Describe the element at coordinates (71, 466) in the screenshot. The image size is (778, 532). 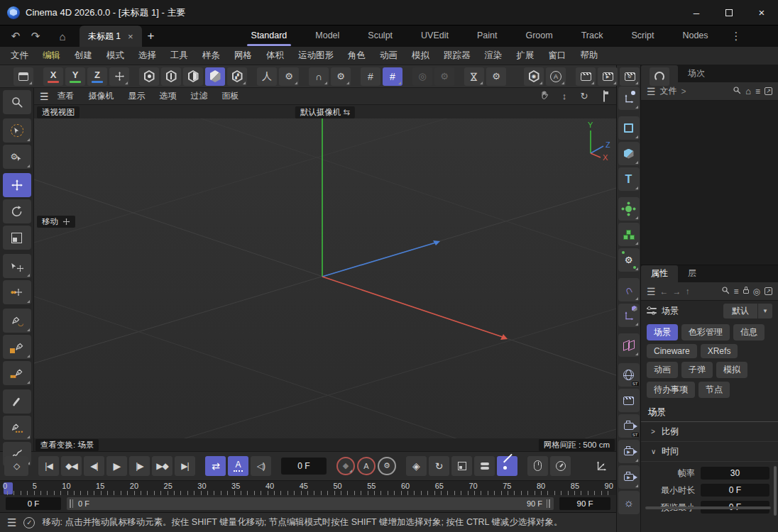
I see `prev-key-icon: ◆◀` at that location.